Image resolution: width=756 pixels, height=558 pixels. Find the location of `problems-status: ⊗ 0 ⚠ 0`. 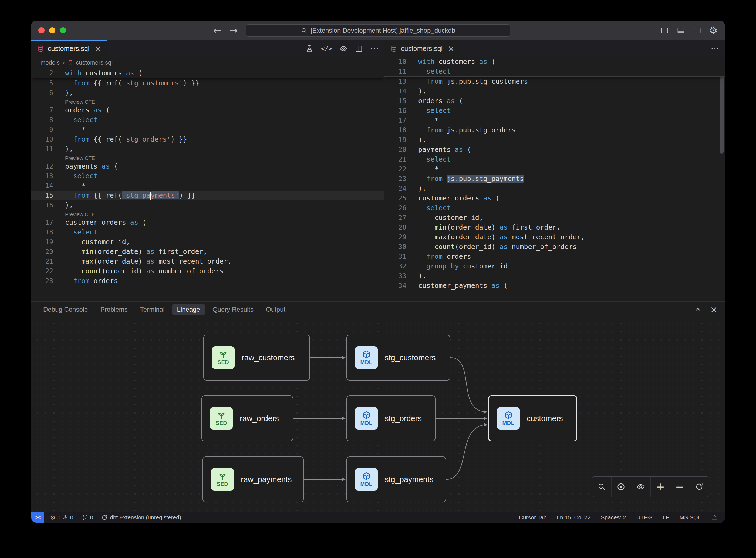

problems-status: ⊗ 0 ⚠ 0 is located at coordinates (62, 517).